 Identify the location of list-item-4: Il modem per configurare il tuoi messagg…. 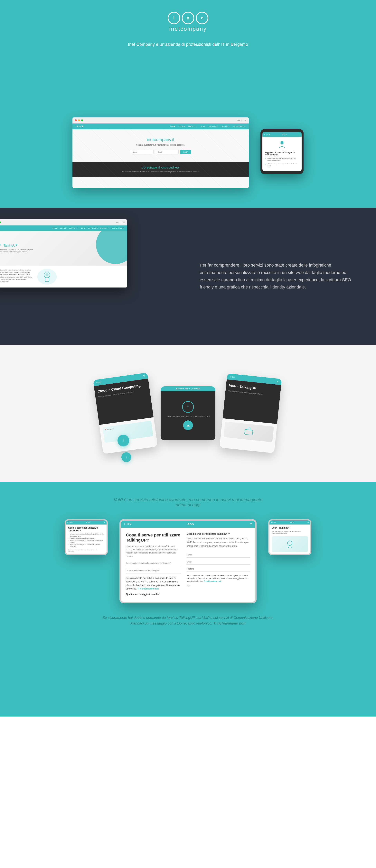
(87, 546).